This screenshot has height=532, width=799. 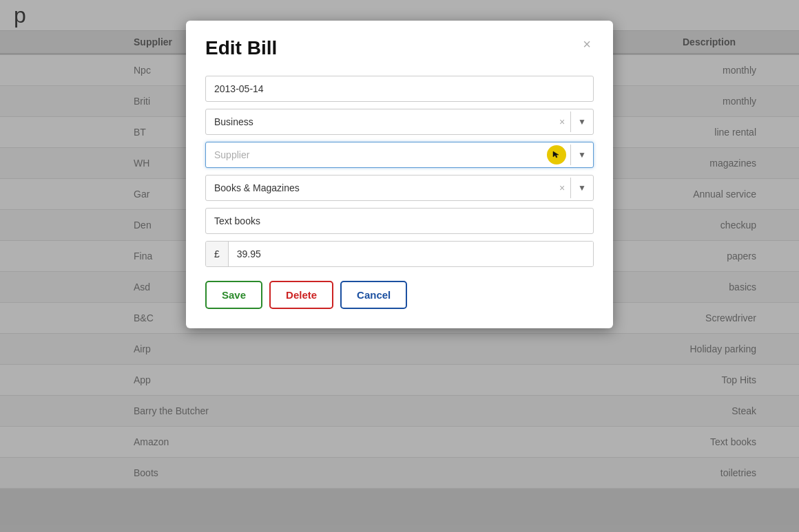 I want to click on category-clear-button: ×, so click(x=562, y=188).